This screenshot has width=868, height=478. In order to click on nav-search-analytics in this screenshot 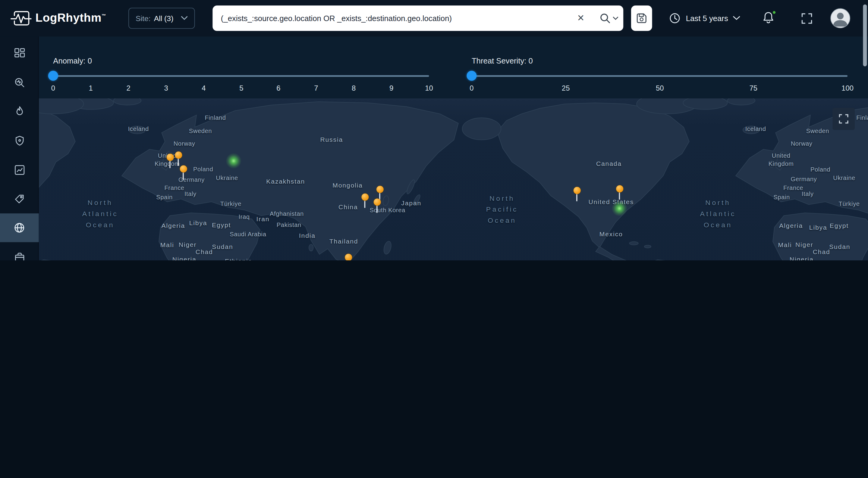, I will do `click(20, 83)`.